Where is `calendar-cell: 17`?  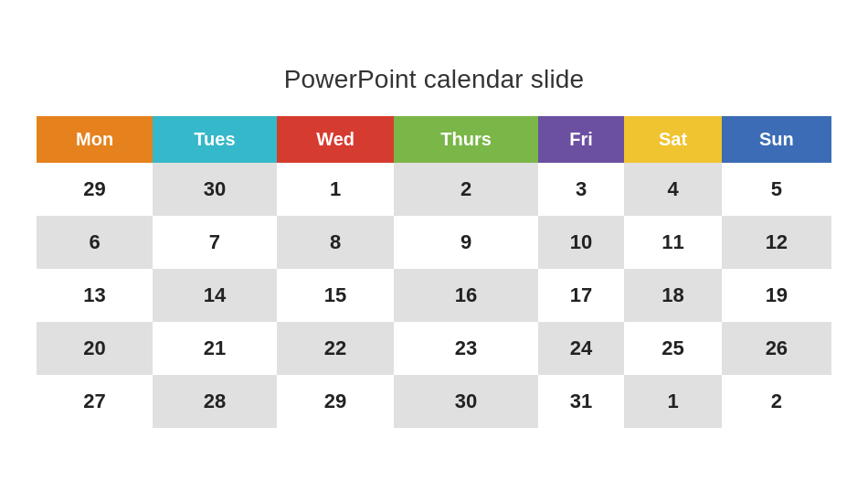 calendar-cell: 17 is located at coordinates (581, 295).